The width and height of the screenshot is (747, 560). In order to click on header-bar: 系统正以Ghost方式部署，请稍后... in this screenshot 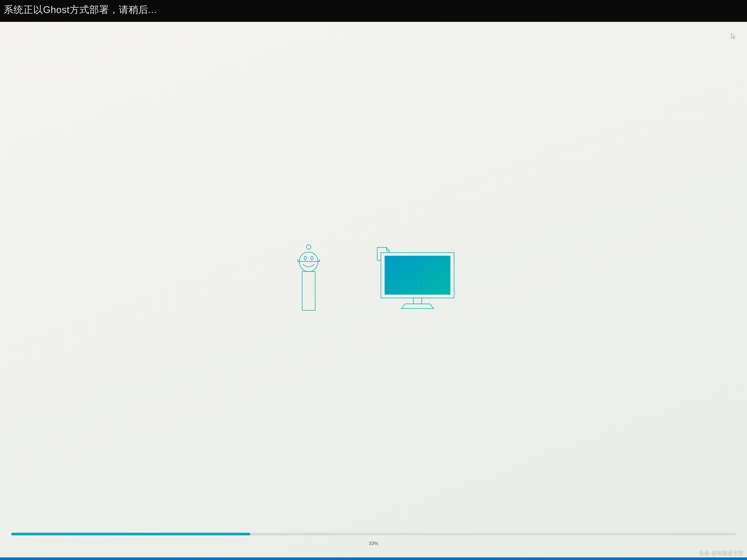, I will do `click(374, 11)`.